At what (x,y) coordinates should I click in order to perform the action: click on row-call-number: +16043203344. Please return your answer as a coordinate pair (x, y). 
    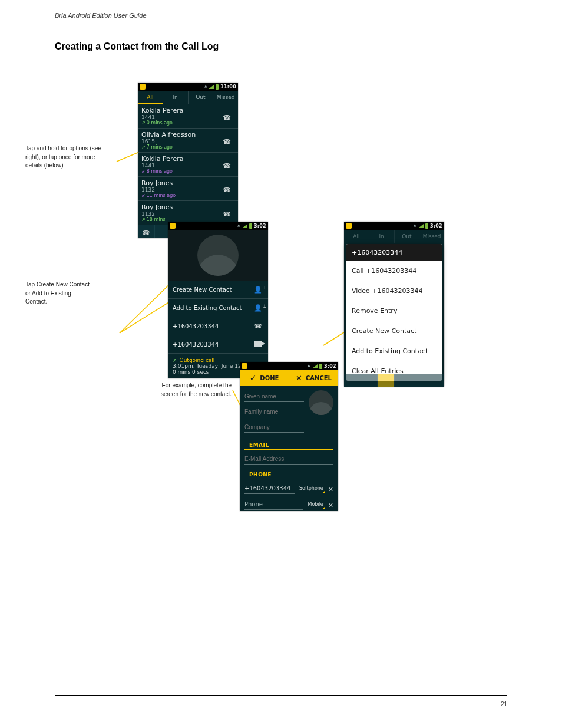
    Looking at the image, I should click on (218, 327).